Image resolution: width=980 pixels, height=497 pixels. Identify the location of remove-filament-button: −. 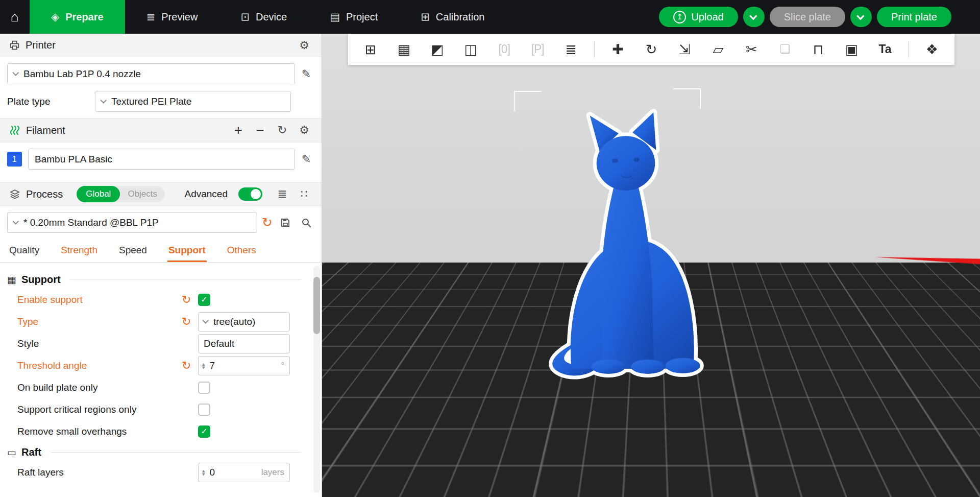
(260, 130).